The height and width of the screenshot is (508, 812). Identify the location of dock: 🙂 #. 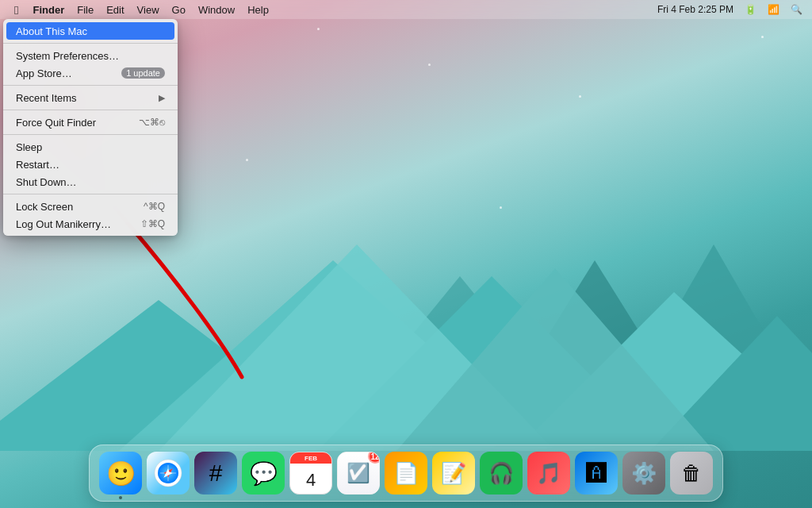
(406, 473).